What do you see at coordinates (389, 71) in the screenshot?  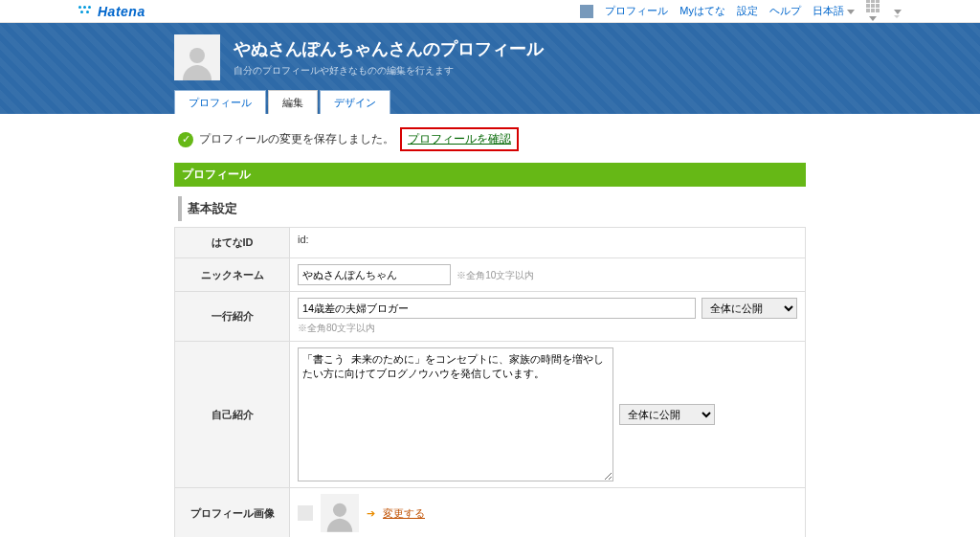 I see `page-subtitle: 自分のプロフィールや好きなものの編集を行えます` at bounding box center [389, 71].